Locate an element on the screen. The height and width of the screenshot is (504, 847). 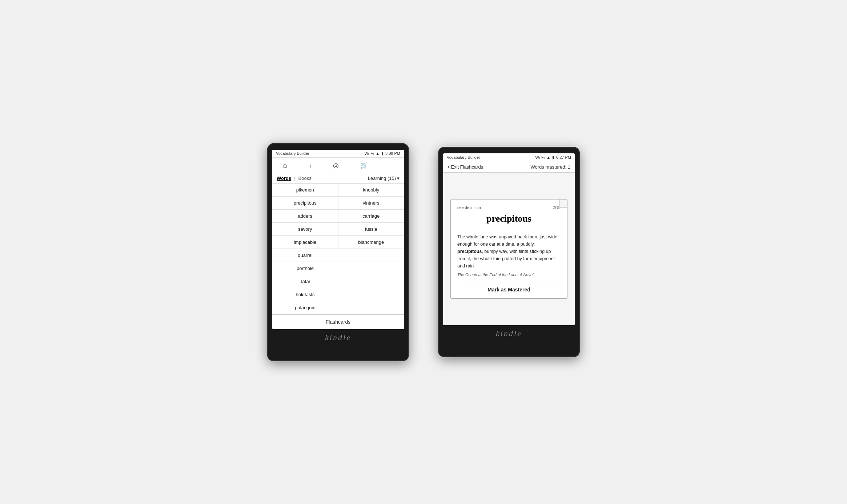
words-header: Words | Books Learning (15) ▾ is located at coordinates (338, 178).